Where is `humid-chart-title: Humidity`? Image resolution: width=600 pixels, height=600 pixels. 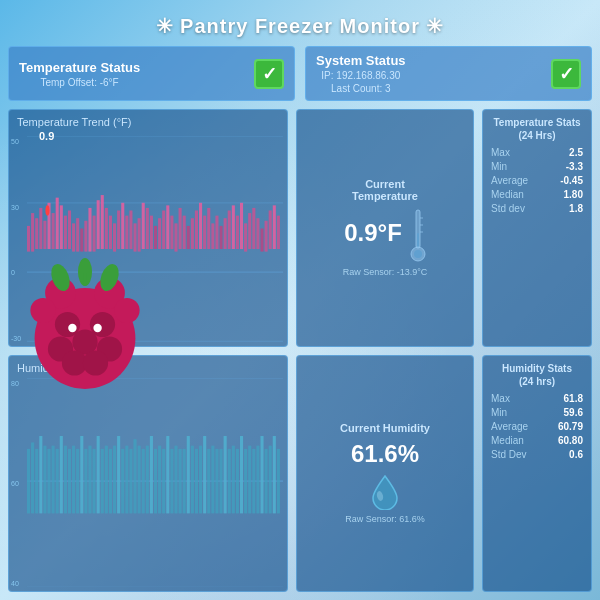 humid-chart-title: Humidity is located at coordinates (148, 368).